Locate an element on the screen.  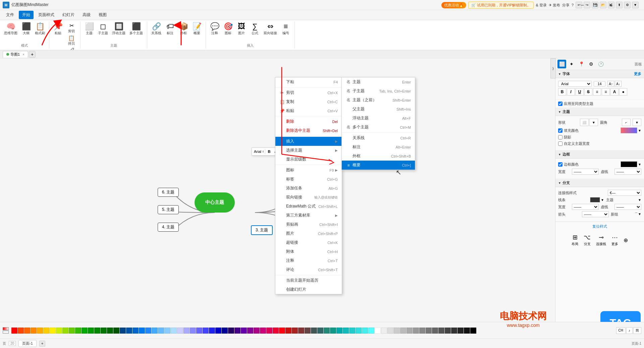
font-name-select: Arial is located at coordinates (575, 84).